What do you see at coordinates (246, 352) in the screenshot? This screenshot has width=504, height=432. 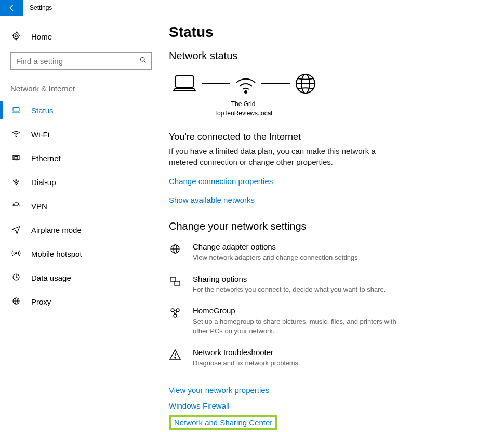 I see `option-title: Network troubleshooter` at bounding box center [246, 352].